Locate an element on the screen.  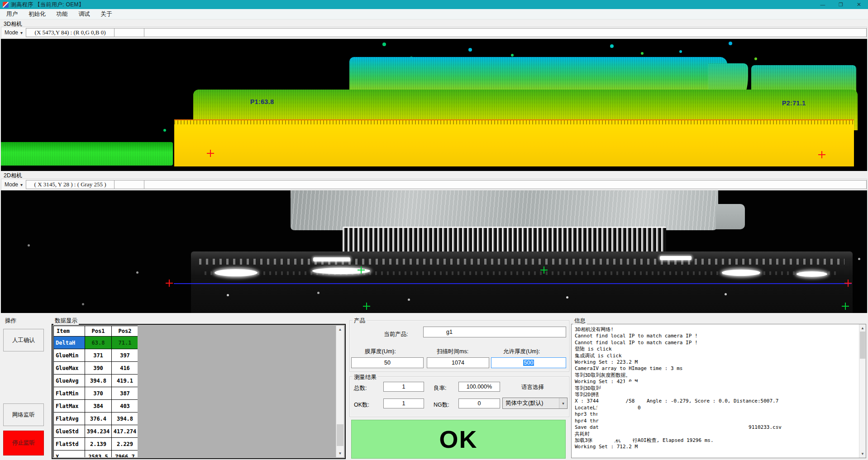
result-status-banner: OK is located at coordinates (458, 439).